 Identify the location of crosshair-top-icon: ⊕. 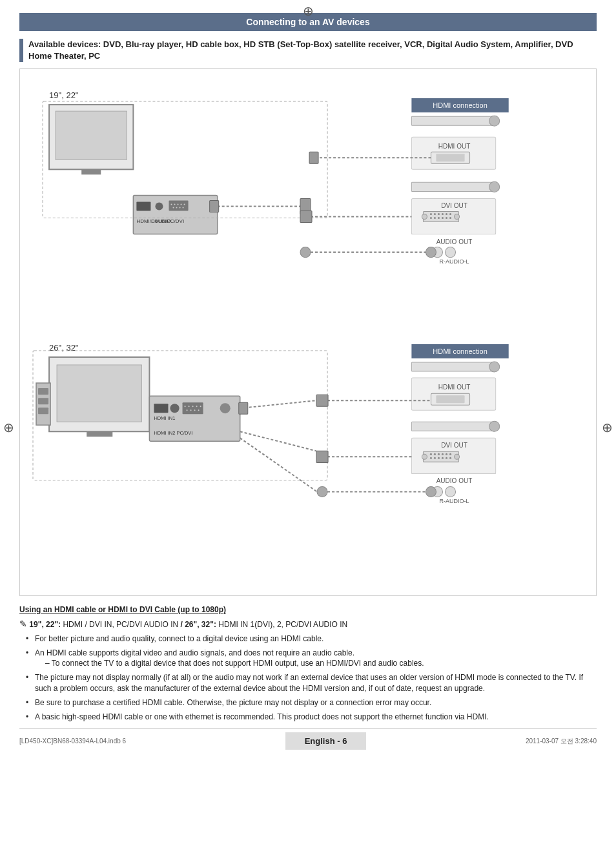
(309, 11).